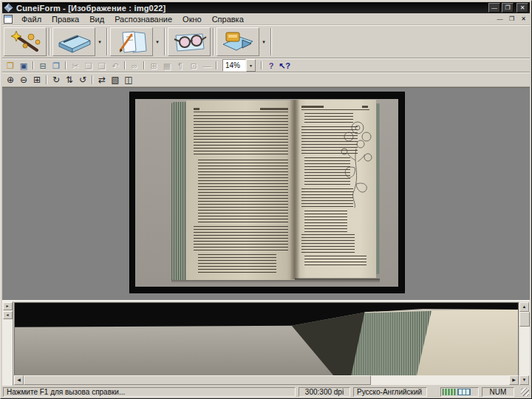 The image size is (532, 399). I want to click on zoom-horizontal-scrollbar: ◀ ▶, so click(266, 380).